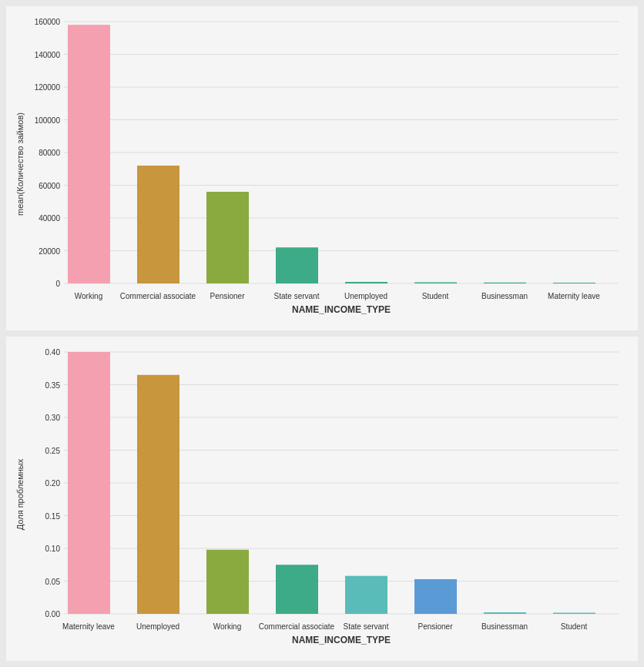  I want to click on bar-unemployed, so click(367, 283).